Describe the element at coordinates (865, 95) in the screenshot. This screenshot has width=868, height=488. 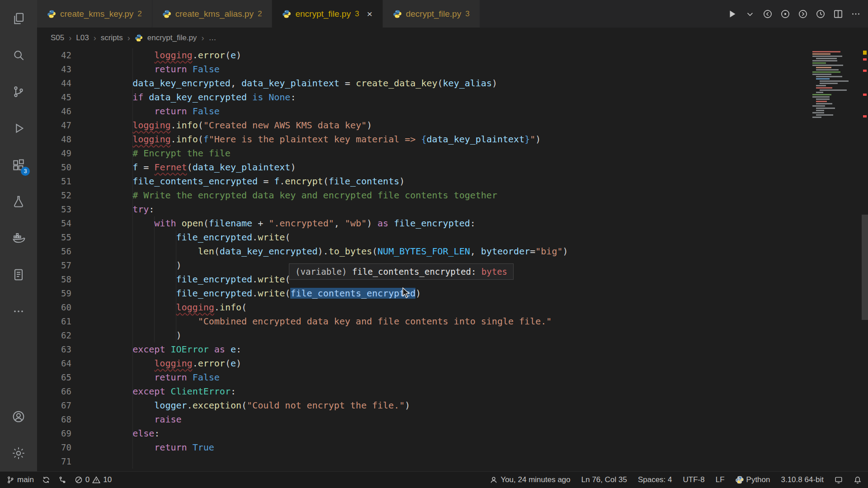
I see `ruler-marker-error` at that location.